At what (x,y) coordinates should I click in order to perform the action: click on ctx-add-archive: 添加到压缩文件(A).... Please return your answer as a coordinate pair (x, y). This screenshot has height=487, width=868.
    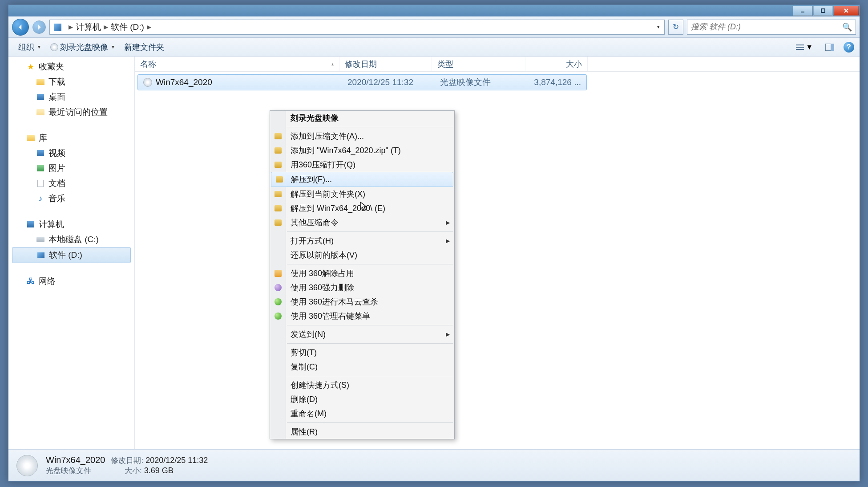
    Looking at the image, I should click on (362, 136).